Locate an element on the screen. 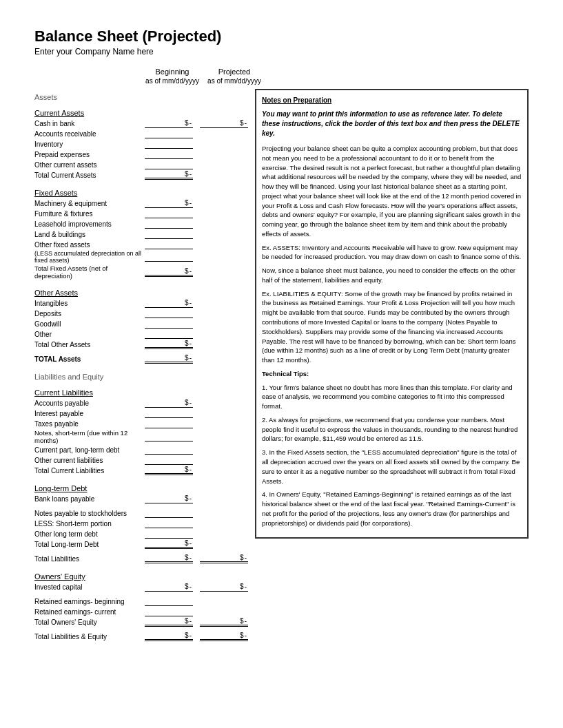 This screenshot has height=728, width=563. col1-subheader: as of mm/dd/yyyy is located at coordinates (172, 81).